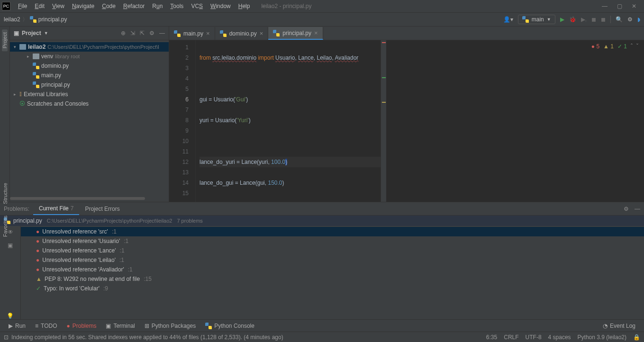 The height and width of the screenshot is (342, 644). Describe the element at coordinates (492, 337) in the screenshot. I see `status-line-col: 6:35` at that location.